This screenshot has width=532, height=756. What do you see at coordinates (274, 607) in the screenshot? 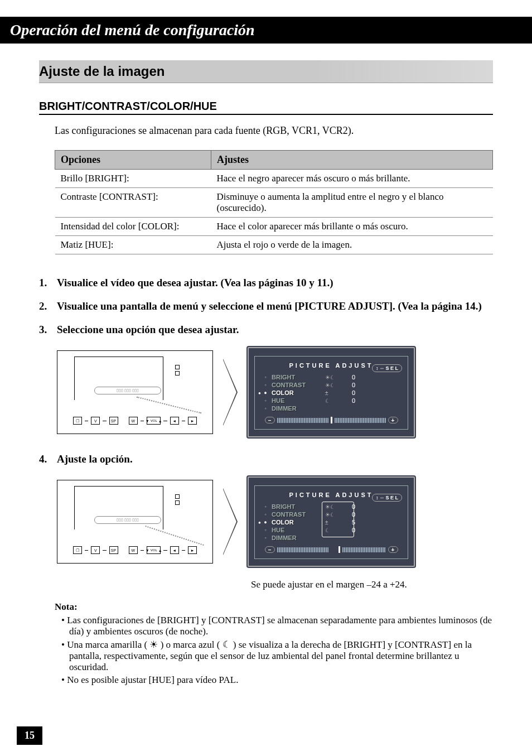
I see `notes-title: Nota:` at bounding box center [274, 607].